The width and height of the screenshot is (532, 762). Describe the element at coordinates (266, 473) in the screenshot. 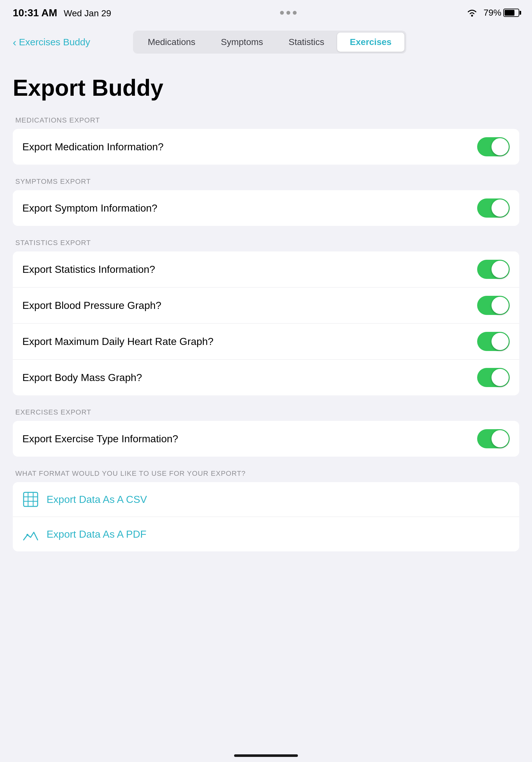

I see `format-label: WHAT FORMAT WOULD YOU LIKE TO USE FOR YO…` at that location.